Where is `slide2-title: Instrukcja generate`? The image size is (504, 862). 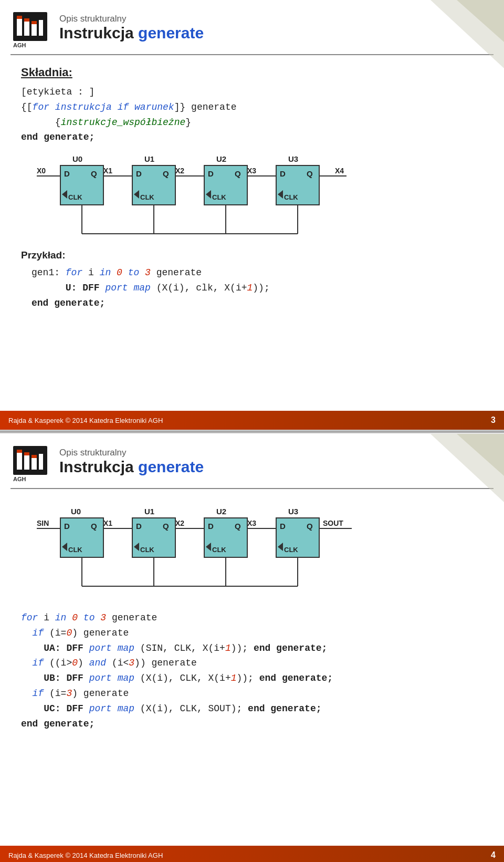
slide2-title: Instrukcja generate is located at coordinates (131, 467).